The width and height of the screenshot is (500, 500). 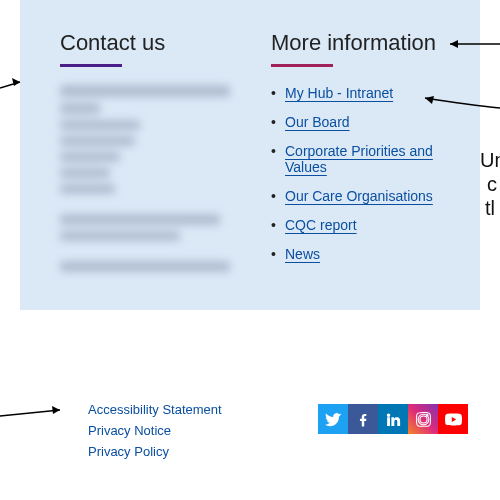 What do you see at coordinates (356, 159) in the screenshot?
I see `list-item: Corporate Priorities and Values` at bounding box center [356, 159].